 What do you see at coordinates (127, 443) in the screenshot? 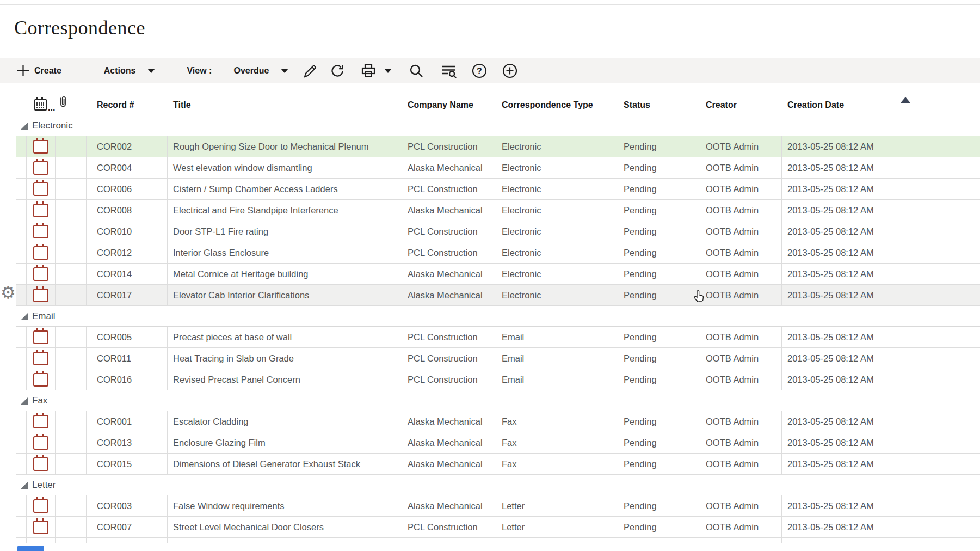
I see `record-number-cell: COR013` at bounding box center [127, 443].